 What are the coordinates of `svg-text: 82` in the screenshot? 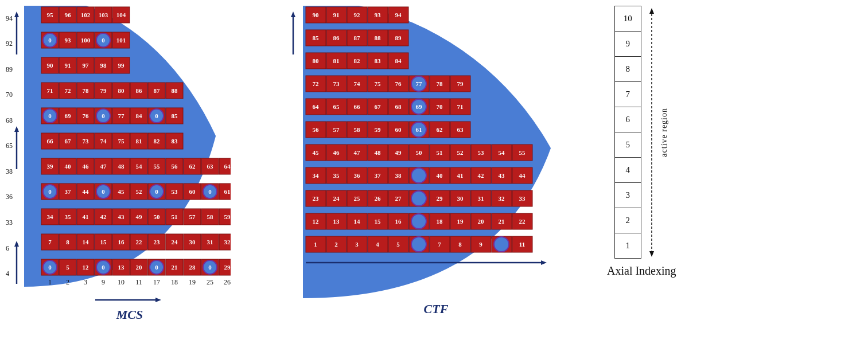 It's located at (157, 141).